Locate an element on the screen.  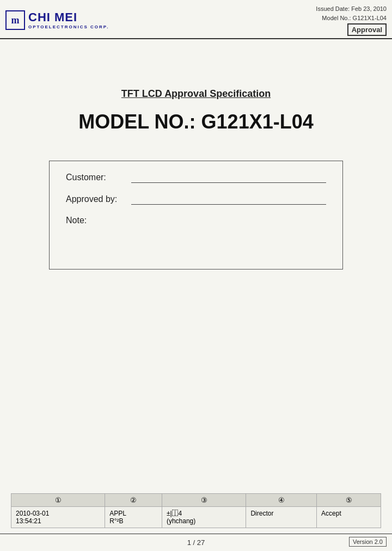
approval-badge: Approval is located at coordinates (367, 29).